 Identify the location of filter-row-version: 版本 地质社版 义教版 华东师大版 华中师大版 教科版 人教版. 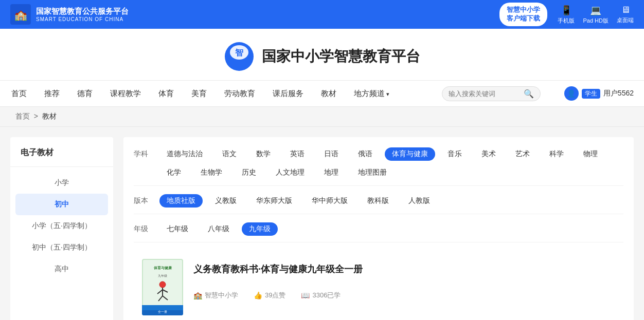
(379, 204).